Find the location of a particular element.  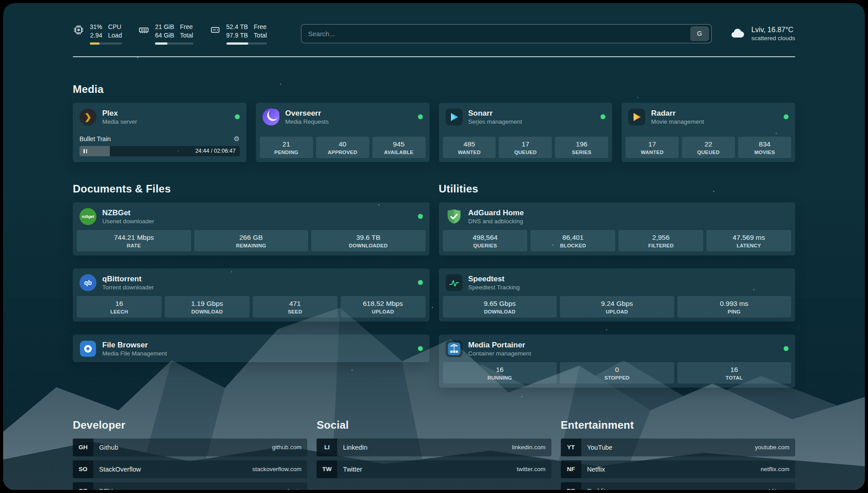

stat-value: 1.19 Gbps is located at coordinates (207, 304).